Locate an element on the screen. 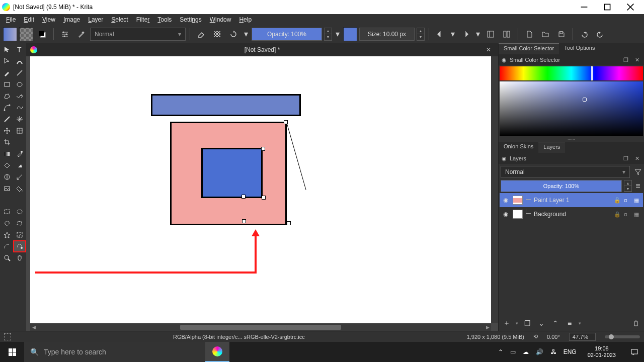 Image resolution: width=644 pixels, height=362 pixels. menu-settings: Settings is located at coordinates (190, 20).